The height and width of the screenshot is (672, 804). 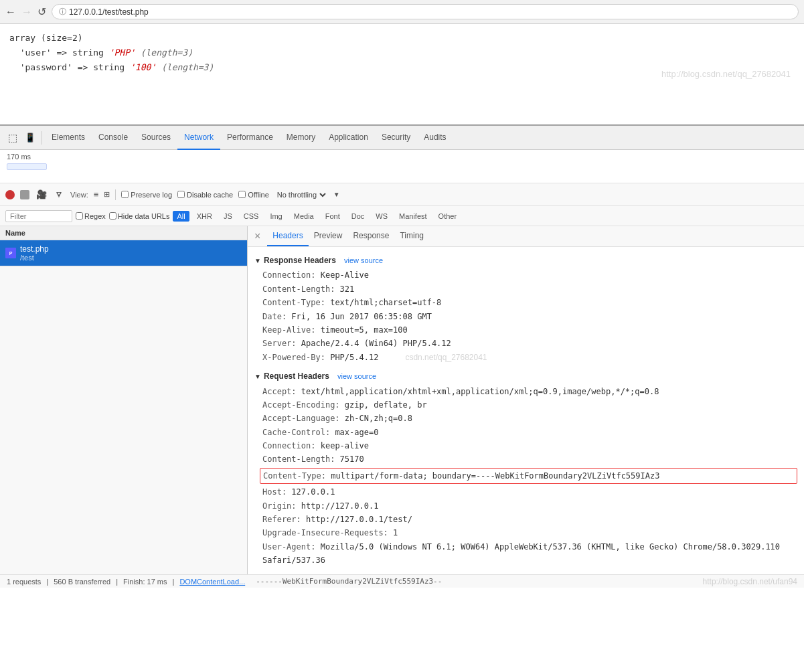 What do you see at coordinates (413, 216) in the screenshot?
I see `filter-type-manifest: Manifest` at bounding box center [413, 216].